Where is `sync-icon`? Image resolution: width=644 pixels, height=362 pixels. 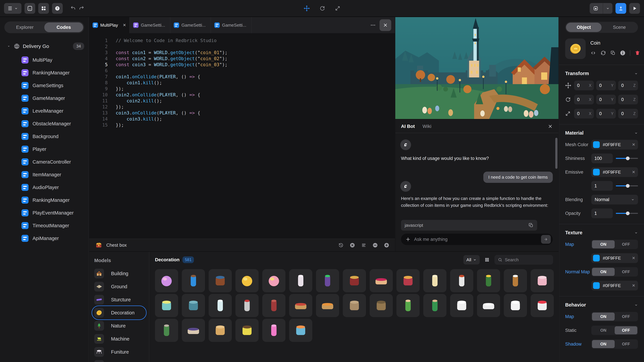
sync-icon is located at coordinates (603, 53).